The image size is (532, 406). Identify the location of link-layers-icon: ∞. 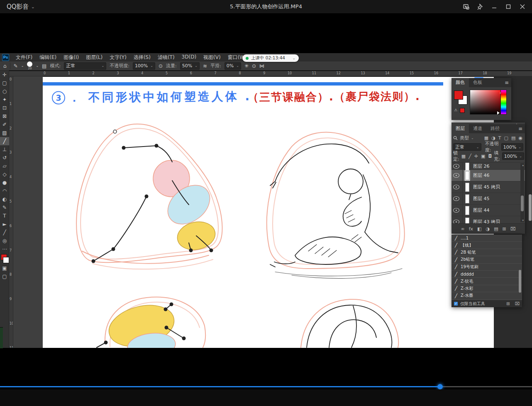
(463, 229).